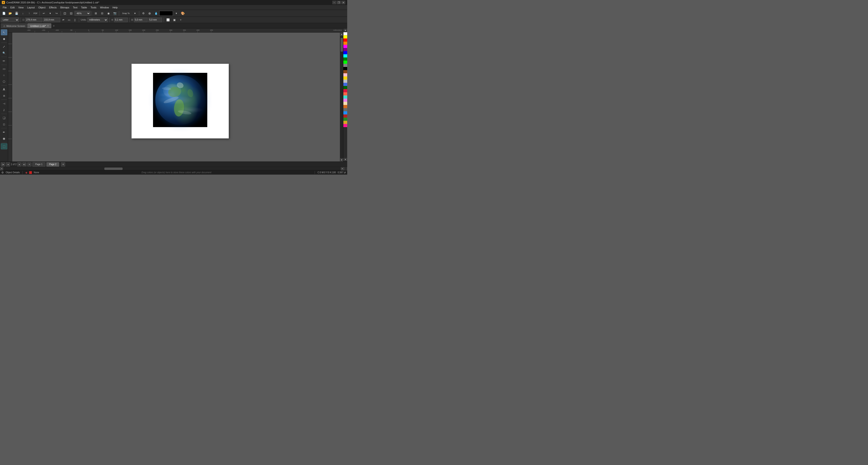 Image resolution: width=868 pixels, height=465 pixels. What do you see at coordinates (20, 165) in the screenshot?
I see `page-next-btn: ▸` at bounding box center [20, 165].